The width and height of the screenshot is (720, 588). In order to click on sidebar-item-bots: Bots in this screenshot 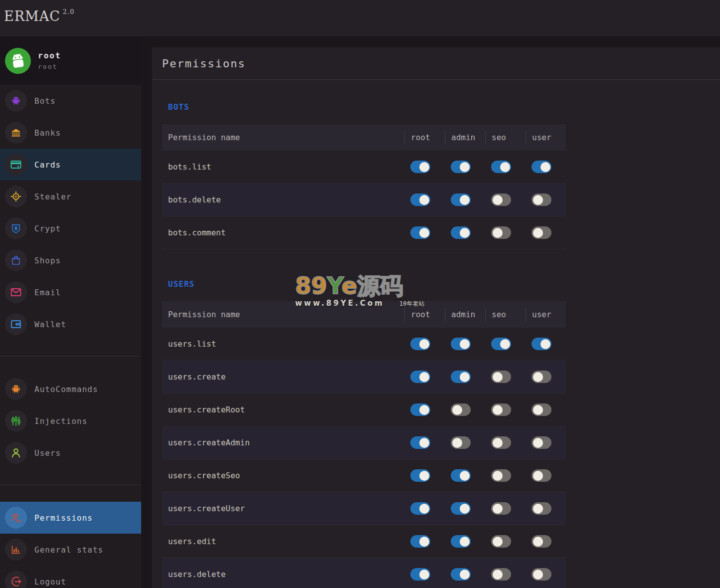, I will do `click(71, 101)`.